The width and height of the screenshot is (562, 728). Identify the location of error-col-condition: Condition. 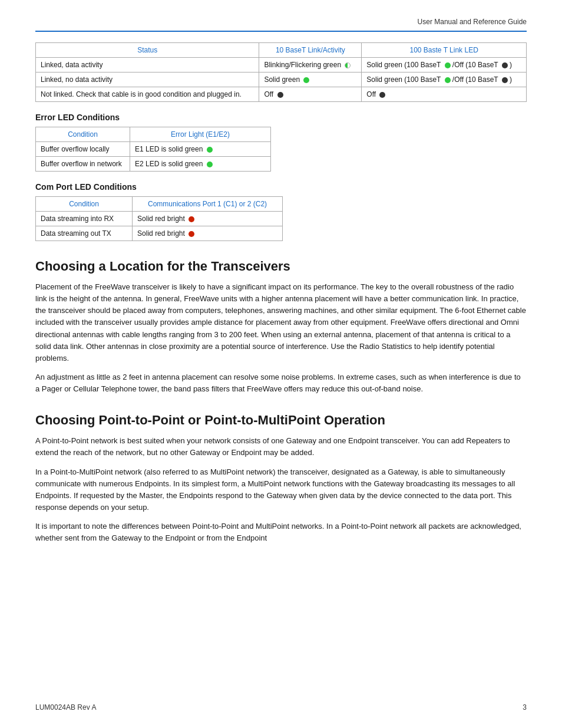
(83, 134).